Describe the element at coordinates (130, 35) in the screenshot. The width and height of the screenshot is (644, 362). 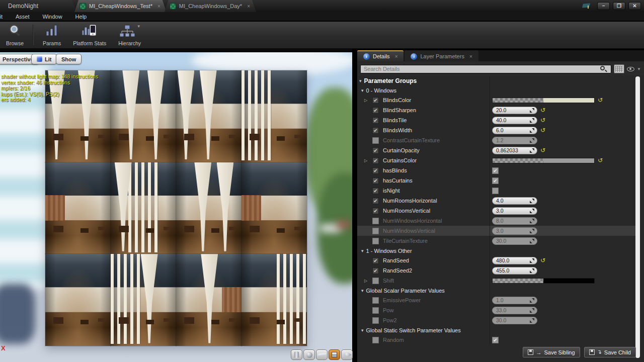
I see `toolbar-button-hierarchy: ▼Hierarchy` at that location.